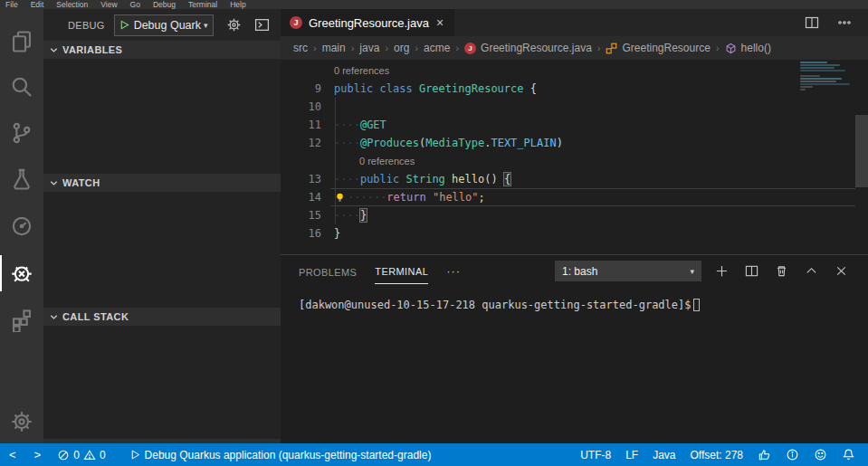 The width and height of the screenshot is (868, 466). Describe the element at coordinates (751, 271) in the screenshot. I see `split-terminal-icon` at that location.